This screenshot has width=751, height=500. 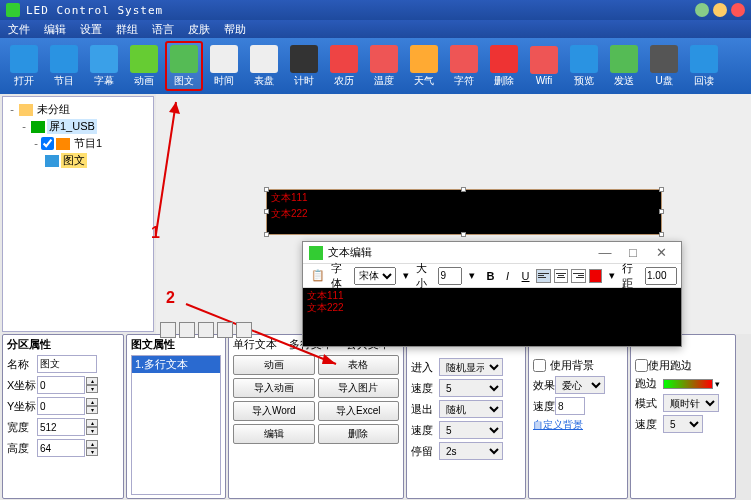 What do you see at coordinates (224, 66) in the screenshot?
I see `tool-time: 时间` at bounding box center [224, 66].